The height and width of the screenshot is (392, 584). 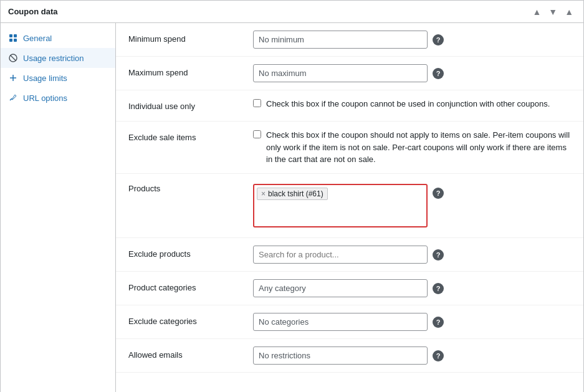 What do you see at coordinates (418, 322) in the screenshot?
I see `exclude-categories-cell: ?` at bounding box center [418, 322].